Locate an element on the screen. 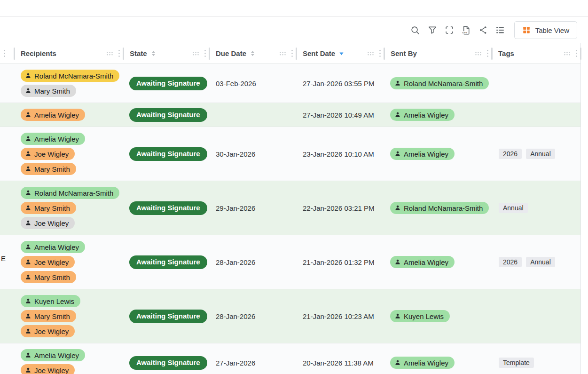 This screenshot has width=588, height=374. due-date-cell: 28-Jan-2026 is located at coordinates (253, 316).